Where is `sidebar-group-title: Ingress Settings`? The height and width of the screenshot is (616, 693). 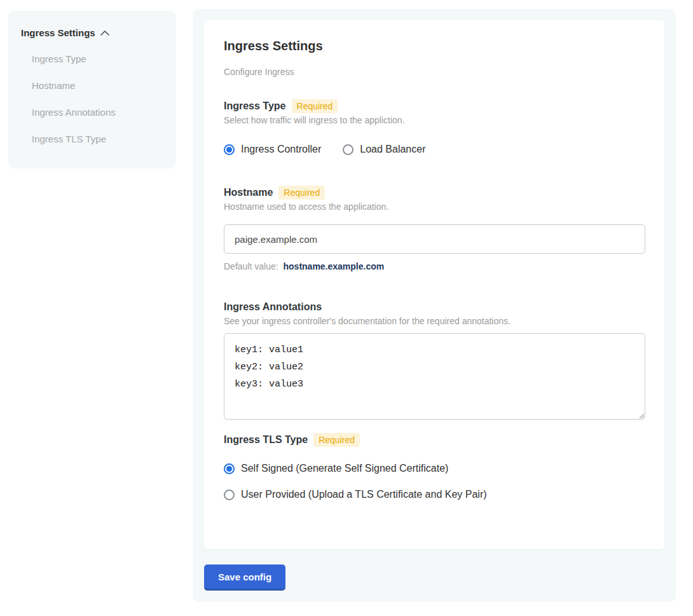
sidebar-group-title: Ingress Settings is located at coordinates (58, 33).